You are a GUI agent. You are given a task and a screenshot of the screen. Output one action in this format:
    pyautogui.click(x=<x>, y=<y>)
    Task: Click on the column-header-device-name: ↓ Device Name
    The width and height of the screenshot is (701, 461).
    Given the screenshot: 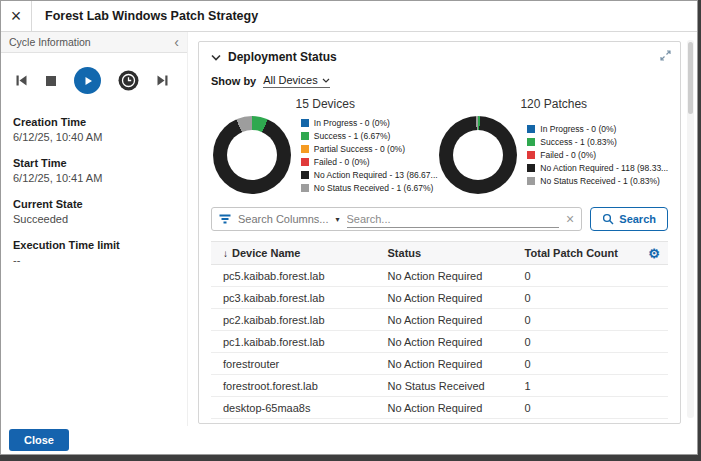 What is the action you would take?
    pyautogui.click(x=294, y=253)
    